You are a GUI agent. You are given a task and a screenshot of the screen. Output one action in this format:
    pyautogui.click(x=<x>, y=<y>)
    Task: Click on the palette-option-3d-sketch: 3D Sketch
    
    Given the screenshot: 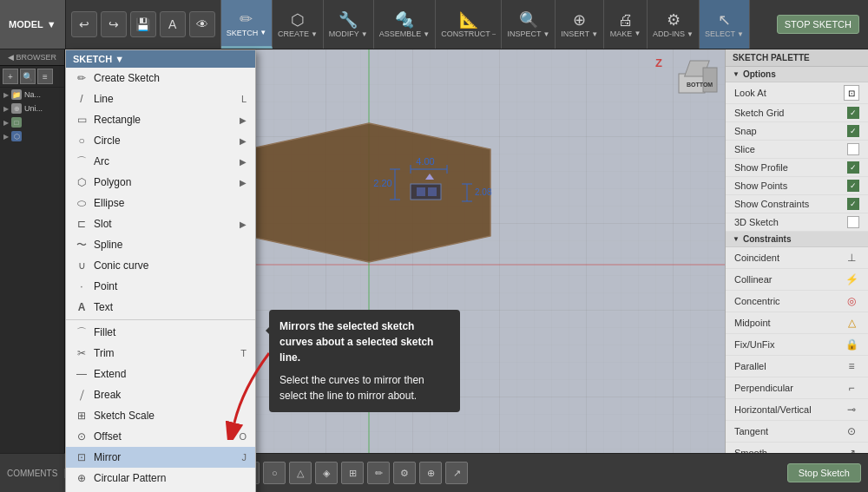 What is the action you would take?
    pyautogui.click(x=797, y=222)
    